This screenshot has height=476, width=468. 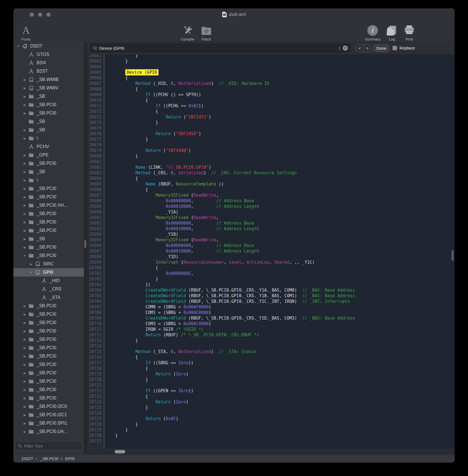 I want to click on find-next-button: >, so click(x=367, y=48).